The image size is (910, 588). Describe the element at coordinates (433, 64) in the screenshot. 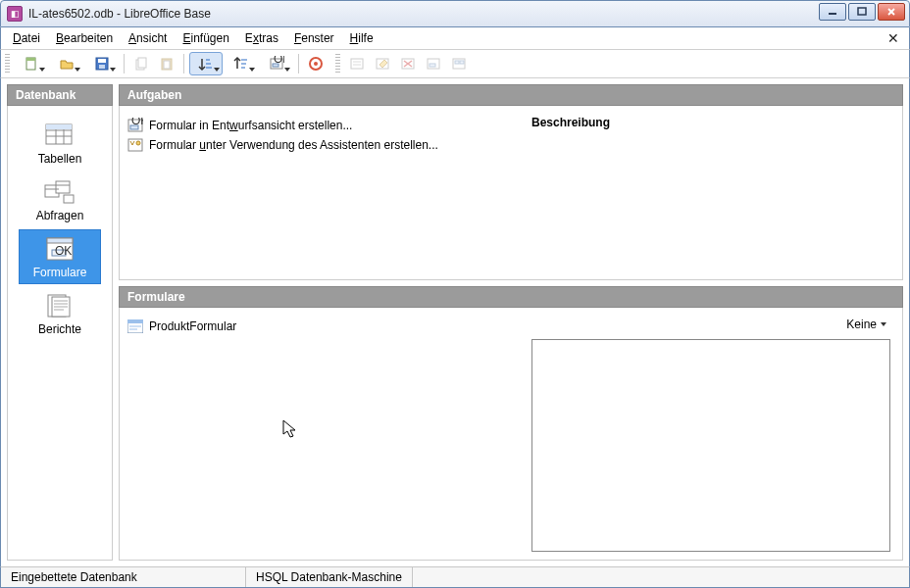

I see `rename-form-button` at that location.